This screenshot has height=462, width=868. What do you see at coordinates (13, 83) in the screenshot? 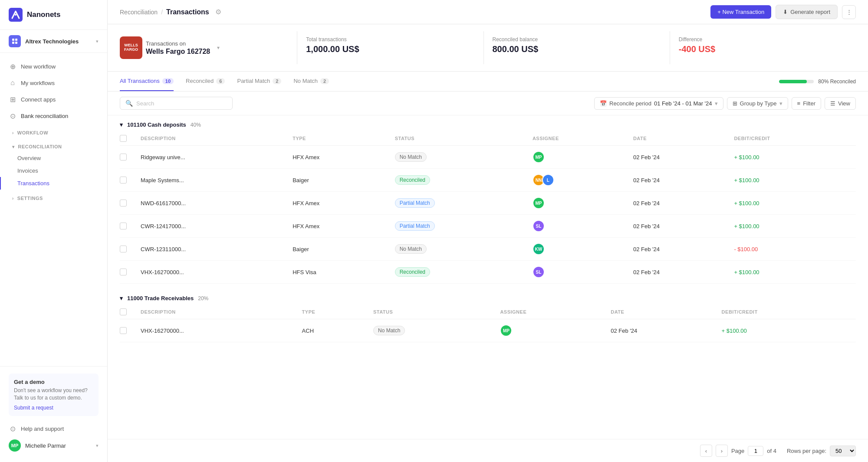
I see `home-icon: ⌂` at bounding box center [13, 83].